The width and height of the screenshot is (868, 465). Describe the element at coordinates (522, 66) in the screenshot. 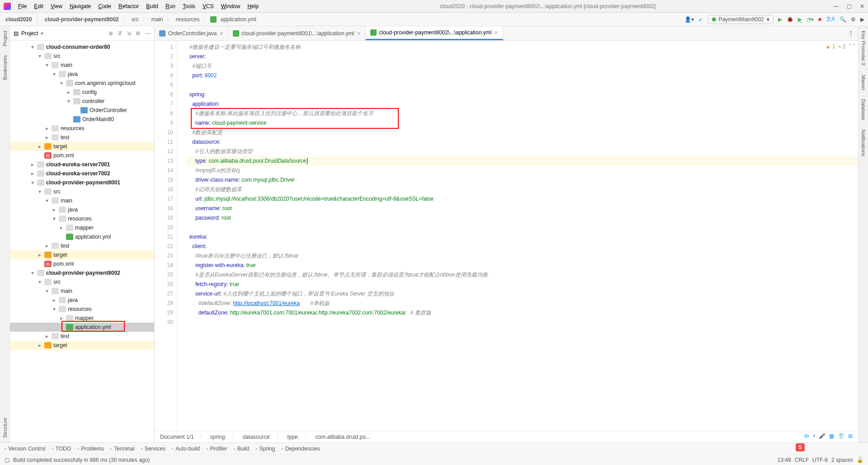

I see `code-line: #端口号` at that location.